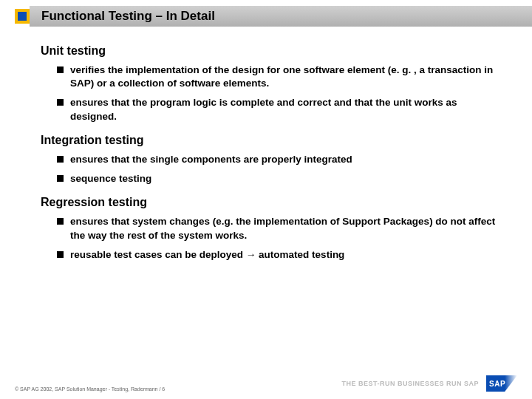 The width and height of the screenshot is (532, 399). I want to click on tagline-text: THE BEST-RUN BUSINESSES RUN SAP, so click(410, 383).